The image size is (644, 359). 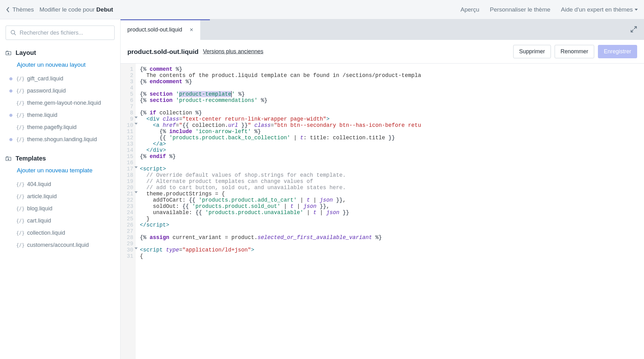 What do you see at coordinates (62, 115) in the screenshot?
I see `file-item: {/}theme.liquid` at bounding box center [62, 115].